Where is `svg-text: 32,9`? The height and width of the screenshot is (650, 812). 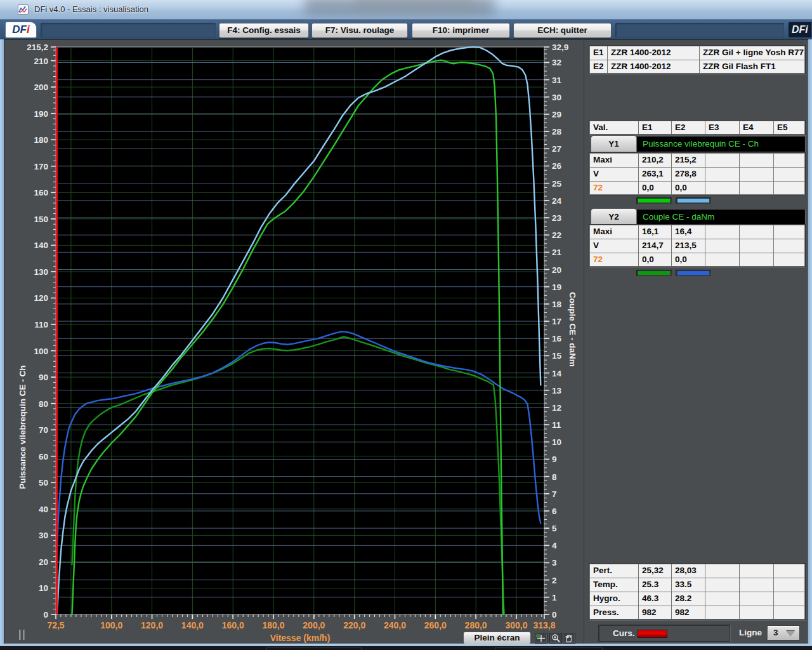 svg-text: 32,9 is located at coordinates (560, 47).